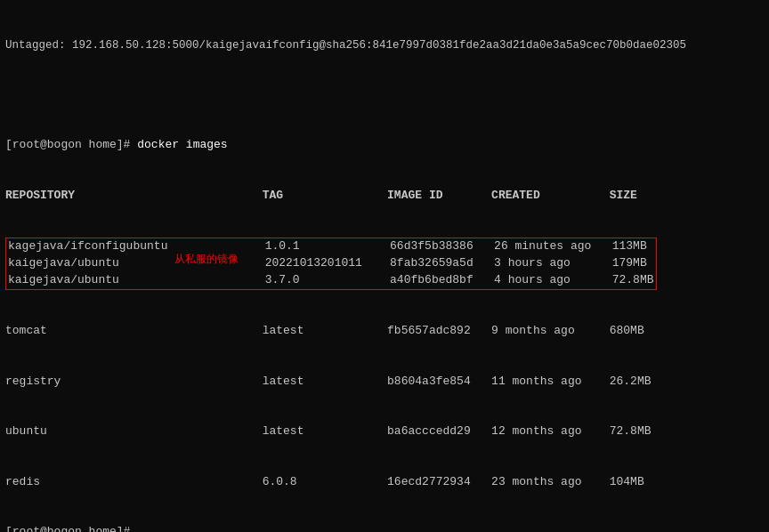 This screenshot has height=532, width=769. What do you see at coordinates (328, 246) in the screenshot?
I see `row-ifconfigubuntu: kagejava/ifconfigubuntu 1.0.1 66d3f5b383…` at bounding box center [328, 246].